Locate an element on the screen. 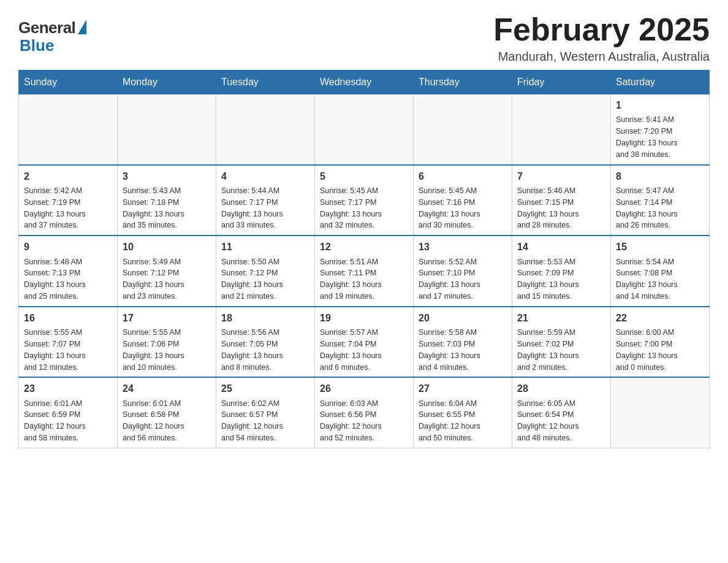  day-number: 21 is located at coordinates (561, 318).